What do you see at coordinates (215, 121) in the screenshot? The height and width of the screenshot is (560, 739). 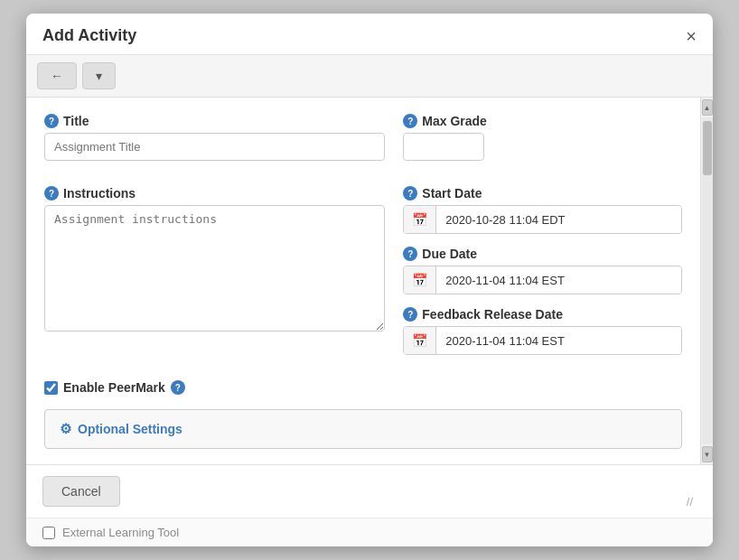 I see `title-label: ? Title` at bounding box center [215, 121].